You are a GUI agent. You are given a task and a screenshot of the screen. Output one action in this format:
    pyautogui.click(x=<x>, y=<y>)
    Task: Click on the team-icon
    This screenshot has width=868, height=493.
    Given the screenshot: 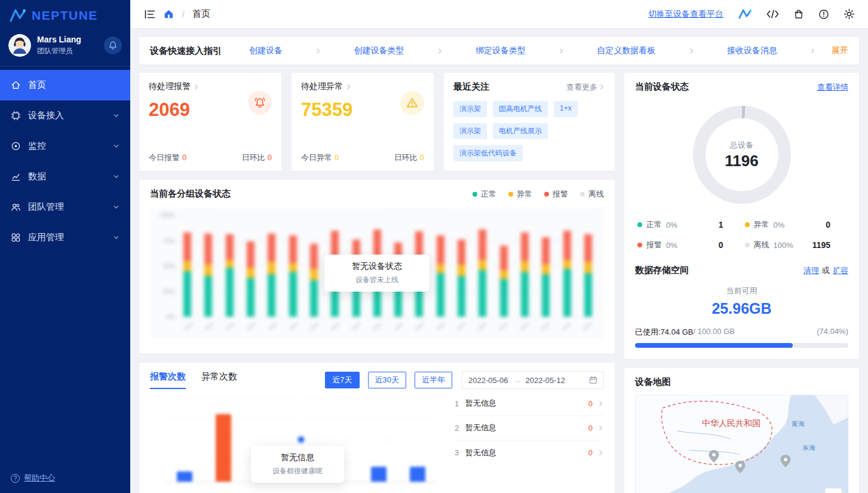 What is the action you would take?
    pyautogui.click(x=16, y=207)
    